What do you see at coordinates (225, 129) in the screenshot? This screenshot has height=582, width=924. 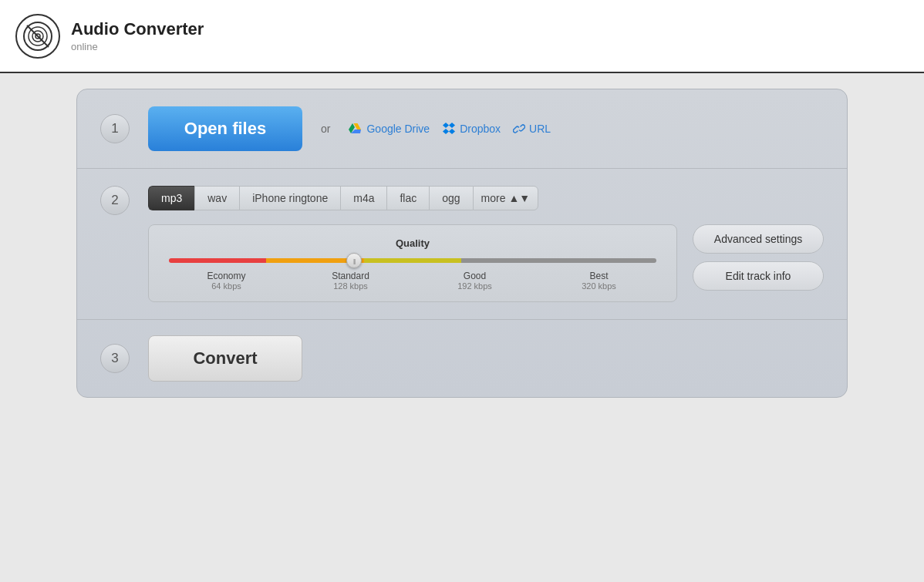 I see `open-files-button: Open files` at bounding box center [225, 129].